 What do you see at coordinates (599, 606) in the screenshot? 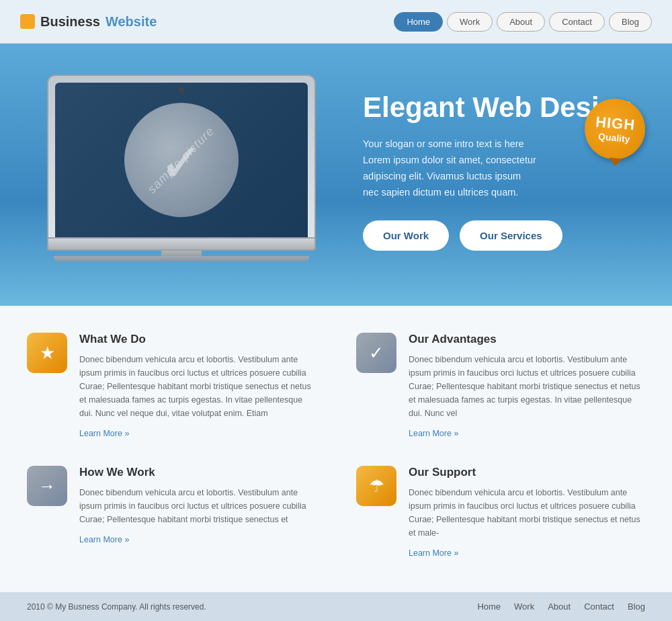
I see `footer-nav-contact: Contact` at bounding box center [599, 606].